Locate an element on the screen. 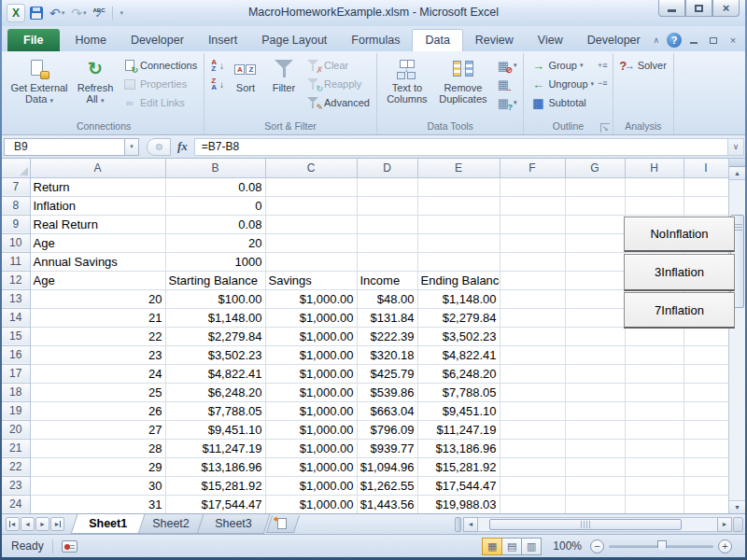  tab-split-handle is located at coordinates (458, 525).